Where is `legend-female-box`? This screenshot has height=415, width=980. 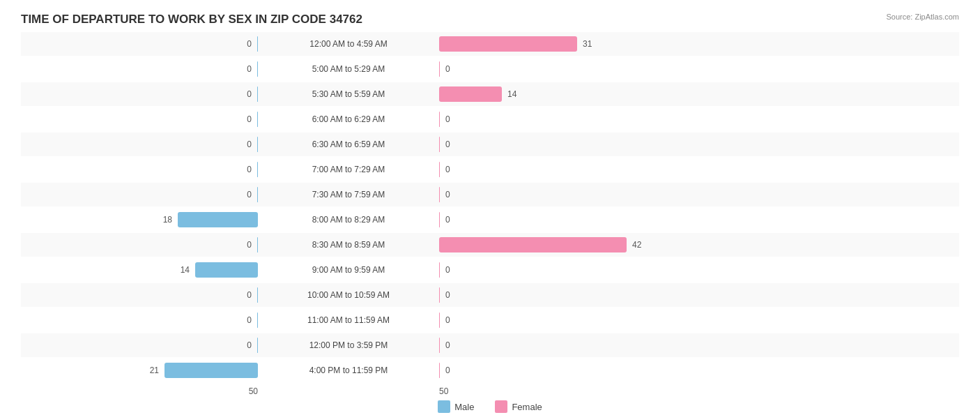
legend-female-box is located at coordinates (501, 407).